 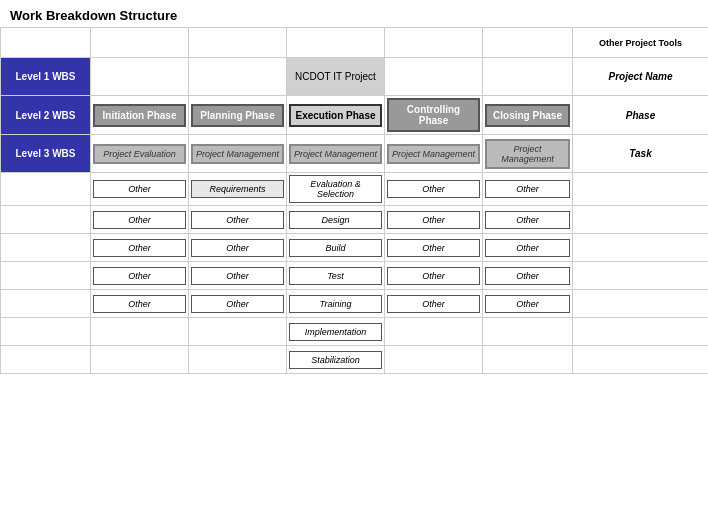 I want to click on level3-row: Level 3 WBS Project Evaluation Project M…, so click(x=355, y=154).